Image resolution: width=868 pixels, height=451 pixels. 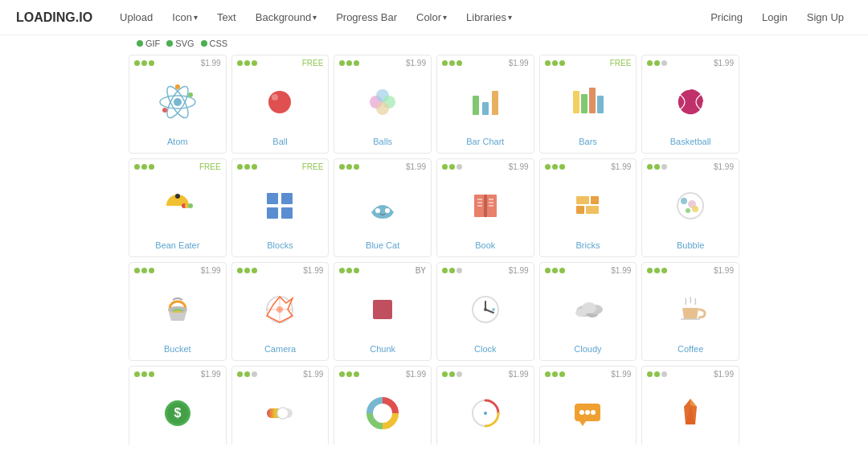 What do you see at coordinates (280, 405) in the screenshot?
I see `card-color-bar: $1.99 Color Bar` at bounding box center [280, 405].